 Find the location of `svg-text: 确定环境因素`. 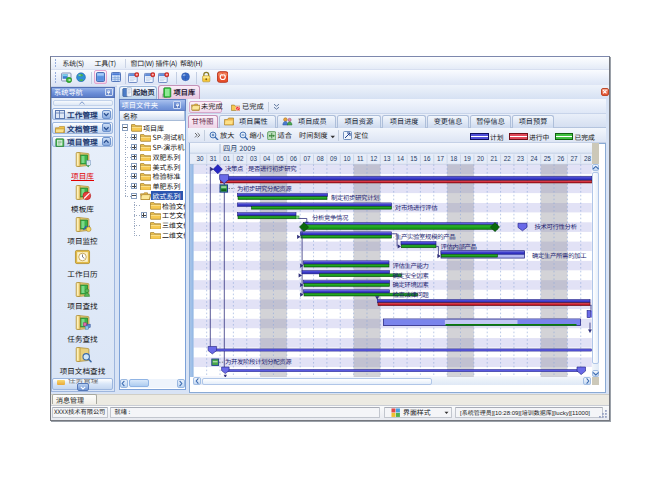

svg-text: 确定环境因素 is located at coordinates (410, 284).